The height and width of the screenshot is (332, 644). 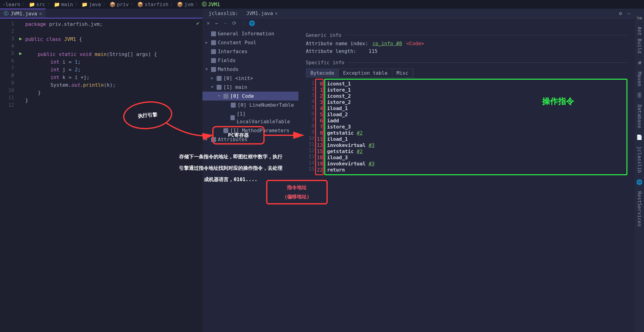 What do you see at coordinates (250, 69) in the screenshot?
I see `tree-item-methods: ▼Methods` at bounding box center [250, 69].